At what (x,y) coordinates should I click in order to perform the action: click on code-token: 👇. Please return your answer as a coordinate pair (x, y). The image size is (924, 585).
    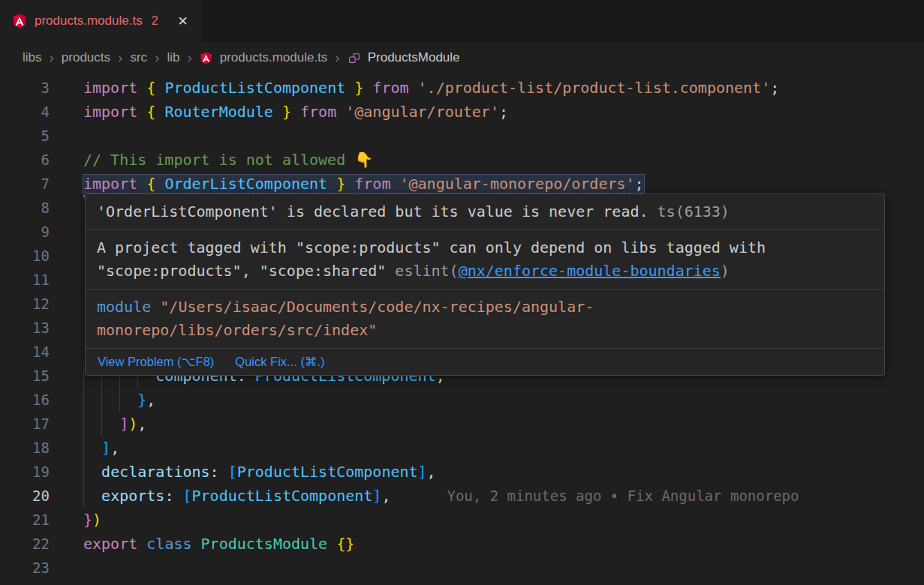
    Looking at the image, I should click on (363, 160).